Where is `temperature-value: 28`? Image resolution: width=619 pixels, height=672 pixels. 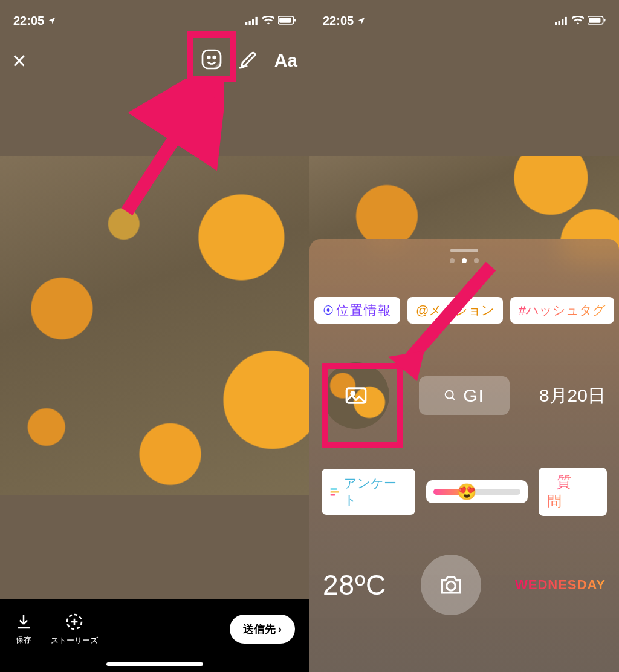
temperature-value: 28 is located at coordinates (339, 585).